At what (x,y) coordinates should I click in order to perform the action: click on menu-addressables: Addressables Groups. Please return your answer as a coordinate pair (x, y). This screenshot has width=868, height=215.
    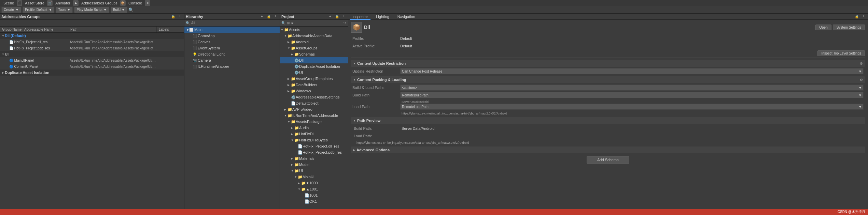
    Looking at the image, I should click on (99, 3).